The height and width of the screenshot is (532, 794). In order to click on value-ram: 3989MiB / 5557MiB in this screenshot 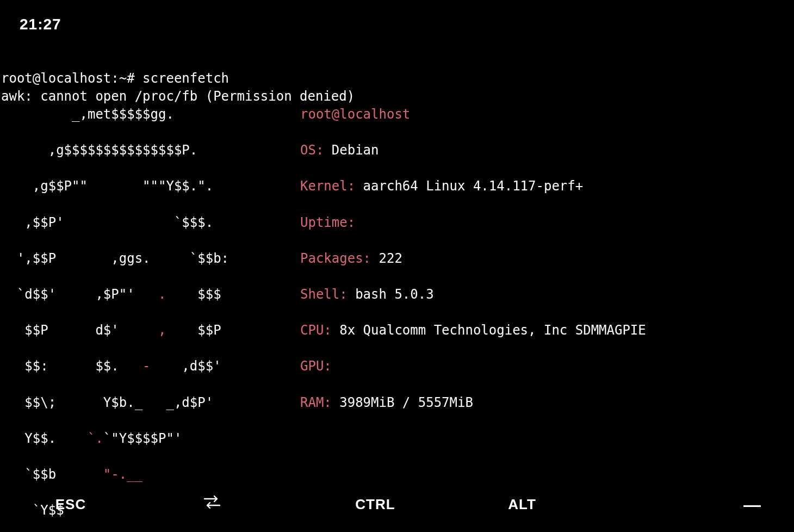, I will do `click(406, 403)`.